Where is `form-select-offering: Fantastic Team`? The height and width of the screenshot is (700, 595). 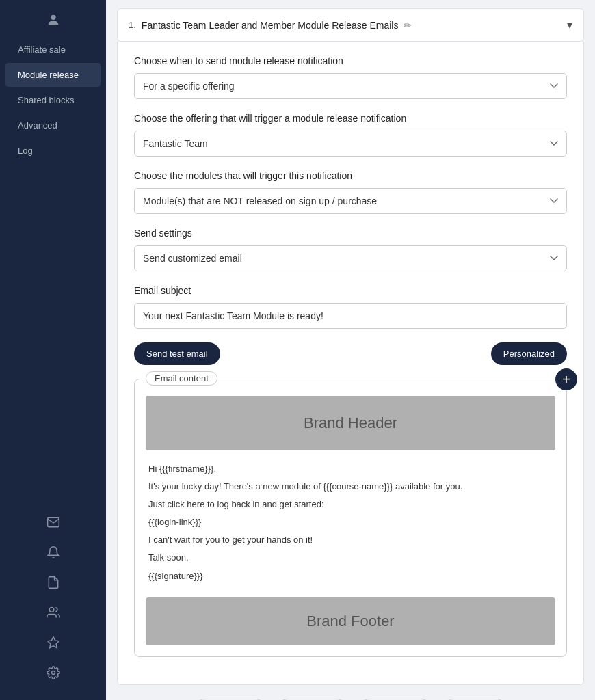
form-select-offering: Fantastic Team is located at coordinates (350, 144).